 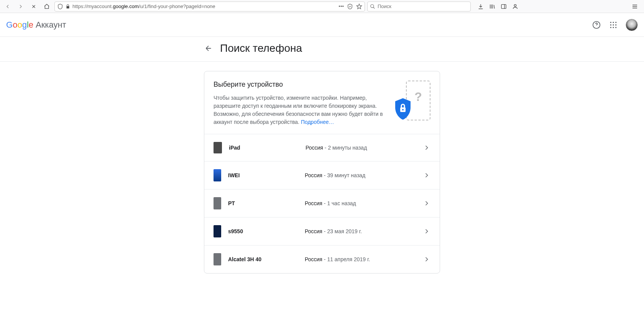 What do you see at coordinates (322, 175) in the screenshot?
I see `device-row: IWEIРоссия - 39 минут назад` at bounding box center [322, 175].